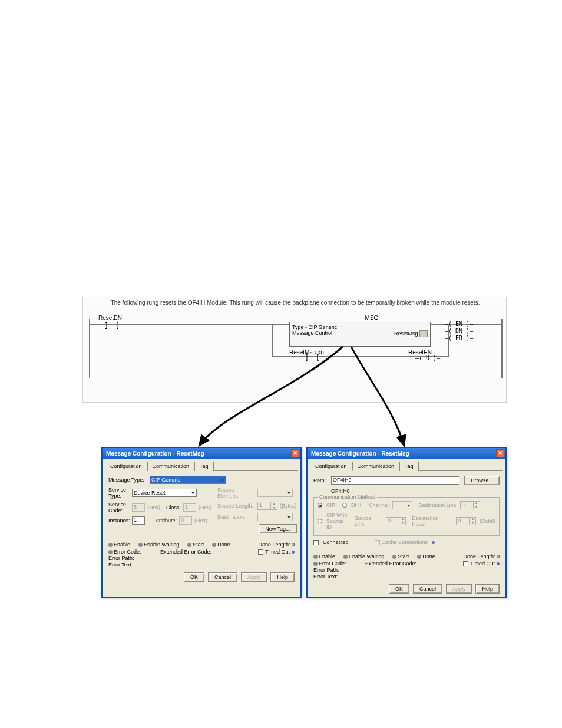  What do you see at coordinates (360, 334) in the screenshot?
I see `msg-instruction: Type - CIP Generic Message Control Reset…` at bounding box center [360, 334].